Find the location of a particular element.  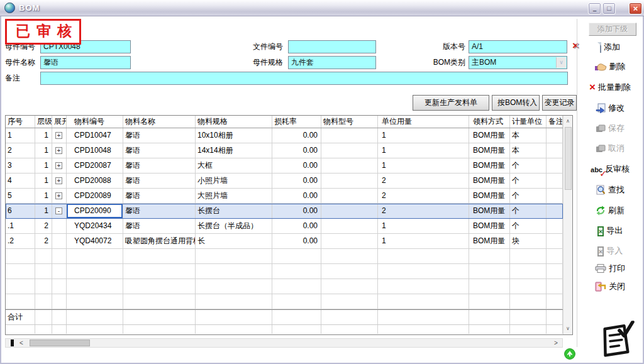

column-header-unit: 计量单位 is located at coordinates (528, 122).